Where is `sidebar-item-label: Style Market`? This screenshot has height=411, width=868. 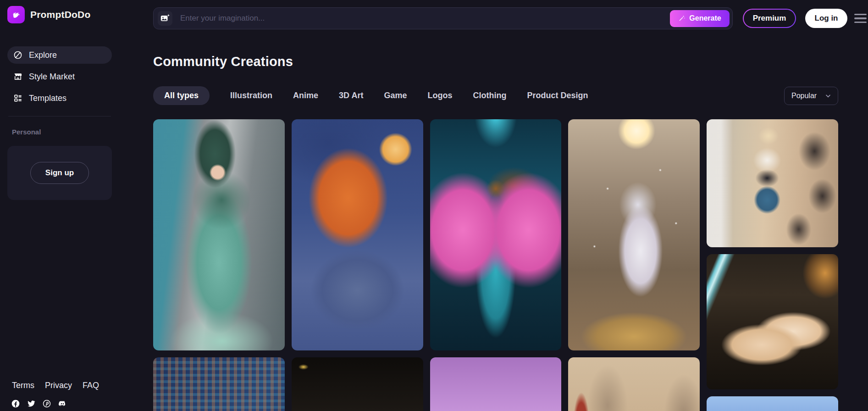 sidebar-item-label: Style Market is located at coordinates (52, 77).